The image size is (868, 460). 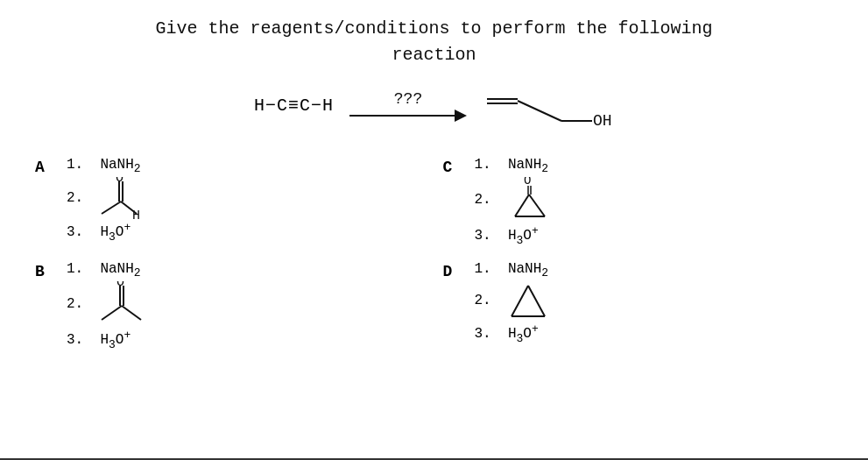 What do you see at coordinates (98, 232) in the screenshot?
I see `option-a-step3-text: 3. H3O+` at bounding box center [98, 232].